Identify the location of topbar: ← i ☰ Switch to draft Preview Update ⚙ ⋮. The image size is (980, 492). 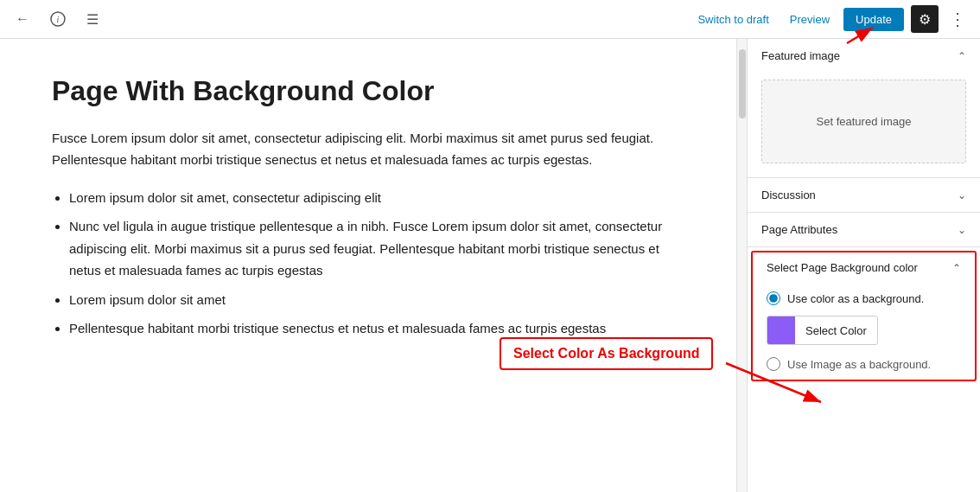
(490, 19).